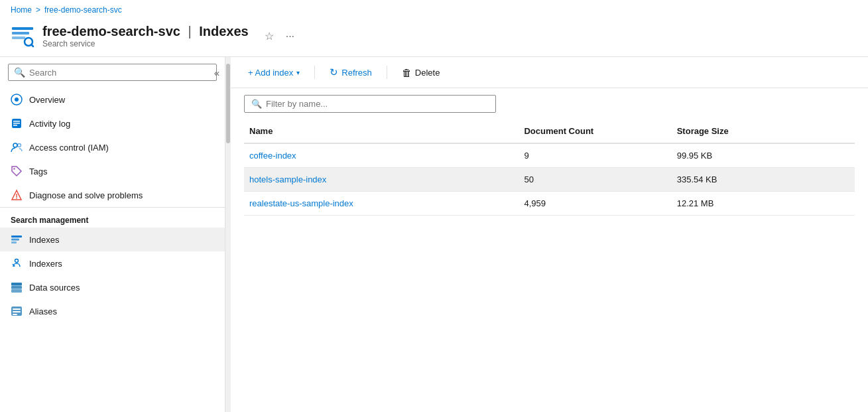 This screenshot has height=412, width=868. I want to click on sidebar-item-iam: Access control (IAM), so click(113, 147).